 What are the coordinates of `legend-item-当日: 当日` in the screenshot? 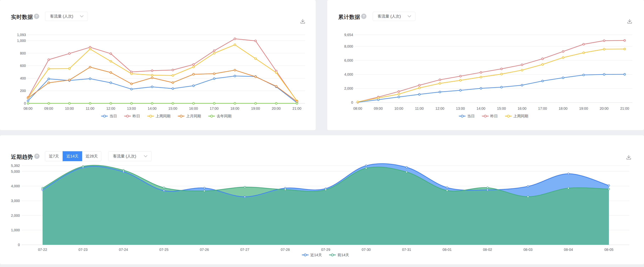 It's located at (109, 116).